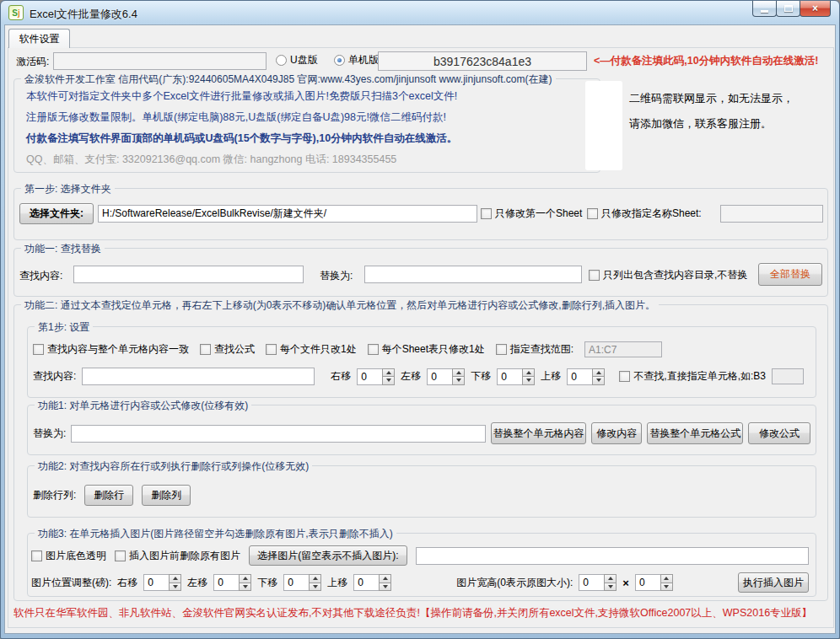 The width and height of the screenshot is (840, 639). What do you see at coordinates (675, 275) in the screenshot?
I see `checkbox-label: 只列出包含查找内容目录,不替换` at bounding box center [675, 275].